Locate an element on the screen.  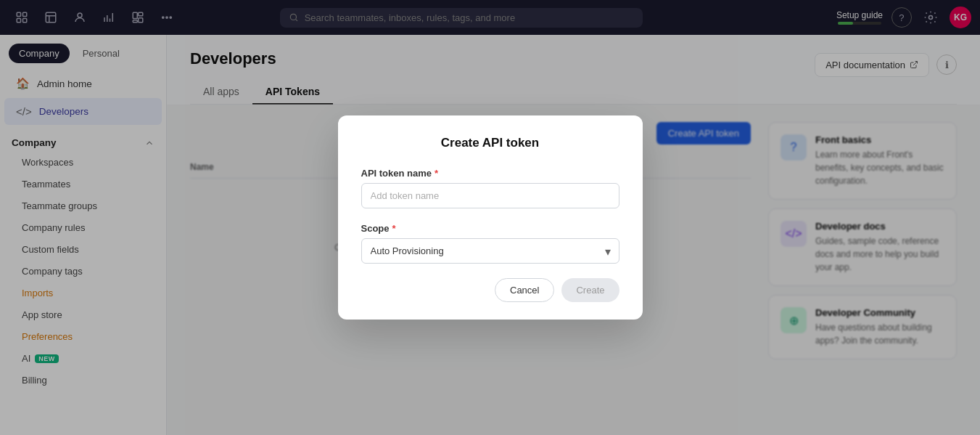
scope-field: Scope * Auto Provisioning Read only Read… is located at coordinates (490, 243).